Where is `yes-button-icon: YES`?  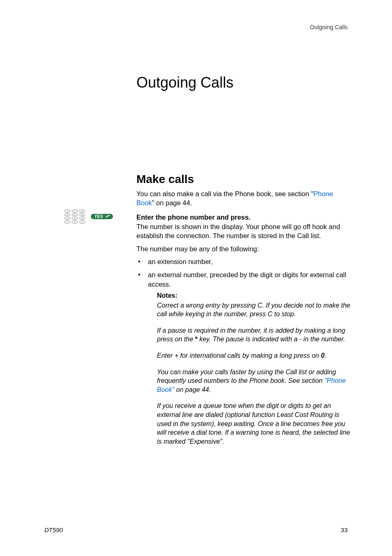
yes-button-icon: YES is located at coordinates (102, 216).